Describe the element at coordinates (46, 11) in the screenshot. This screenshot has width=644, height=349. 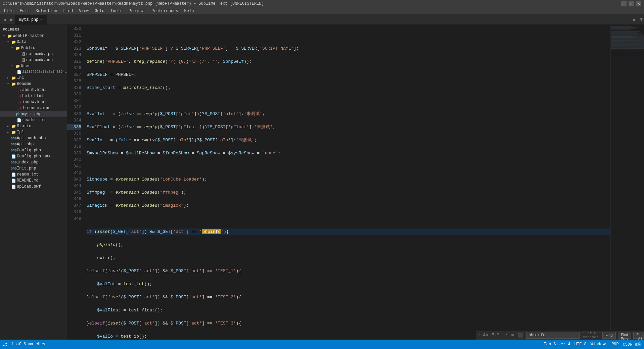
I see `menu-selection: Selection` at that location.